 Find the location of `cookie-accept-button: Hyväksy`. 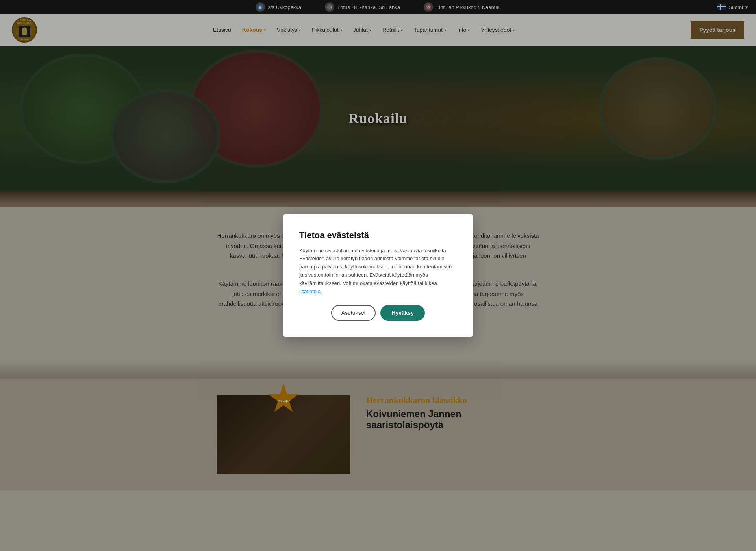

cookie-accept-button: Hyväksy is located at coordinates (402, 313).